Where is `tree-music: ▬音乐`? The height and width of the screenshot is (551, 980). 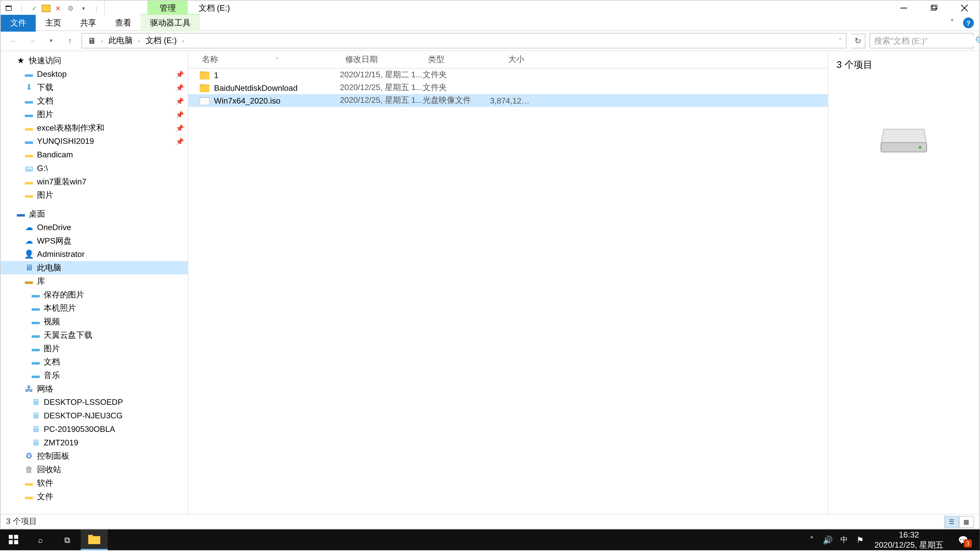
tree-music: ▬音乐 is located at coordinates (94, 375).